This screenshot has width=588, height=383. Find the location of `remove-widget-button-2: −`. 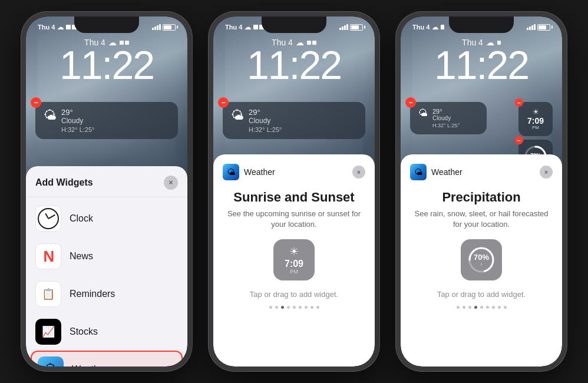

remove-widget-button-2: − is located at coordinates (223, 103).